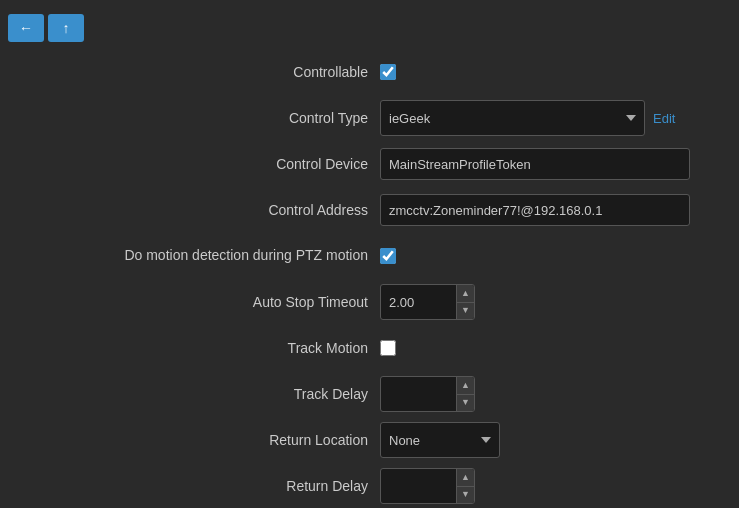 This screenshot has height=508, width=739. Describe the element at coordinates (535, 164) in the screenshot. I see `control-device-input` at that location.